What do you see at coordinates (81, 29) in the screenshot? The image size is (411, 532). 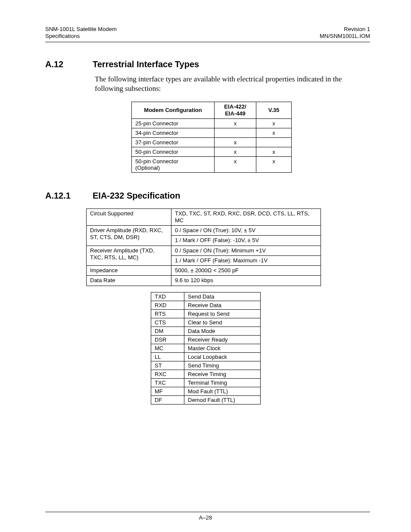 I see `header-left-line1: SNM-1001L Satellite Modem` at bounding box center [81, 29].